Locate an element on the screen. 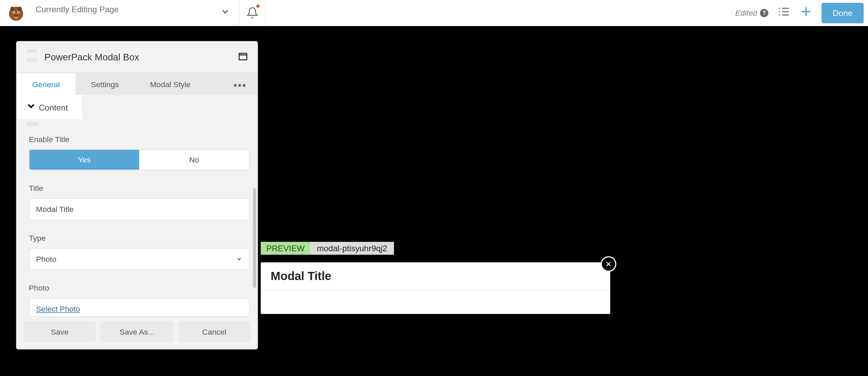  save-button: Save is located at coordinates (60, 332).